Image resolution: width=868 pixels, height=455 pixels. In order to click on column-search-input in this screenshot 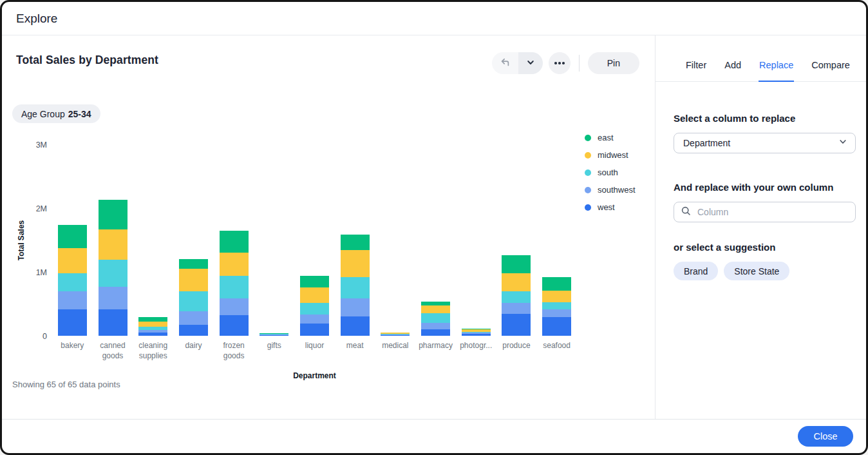, I will do `click(773, 212)`.